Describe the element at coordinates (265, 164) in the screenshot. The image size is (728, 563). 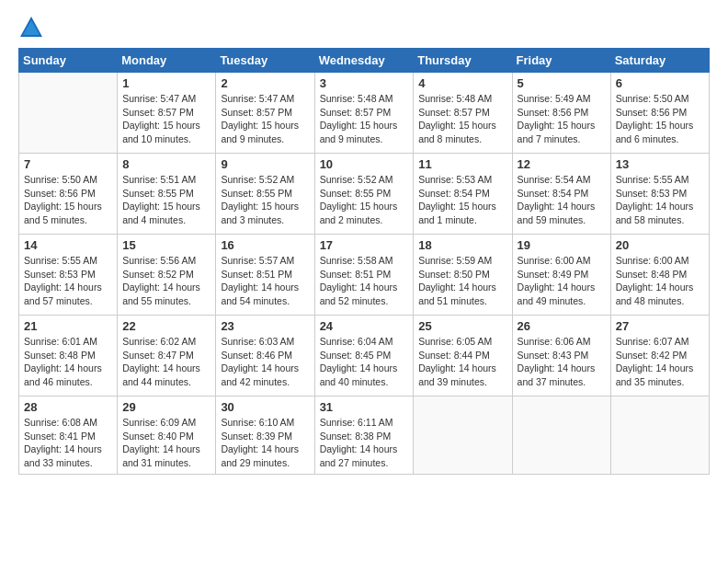
I see `day-number: 9` at that location.